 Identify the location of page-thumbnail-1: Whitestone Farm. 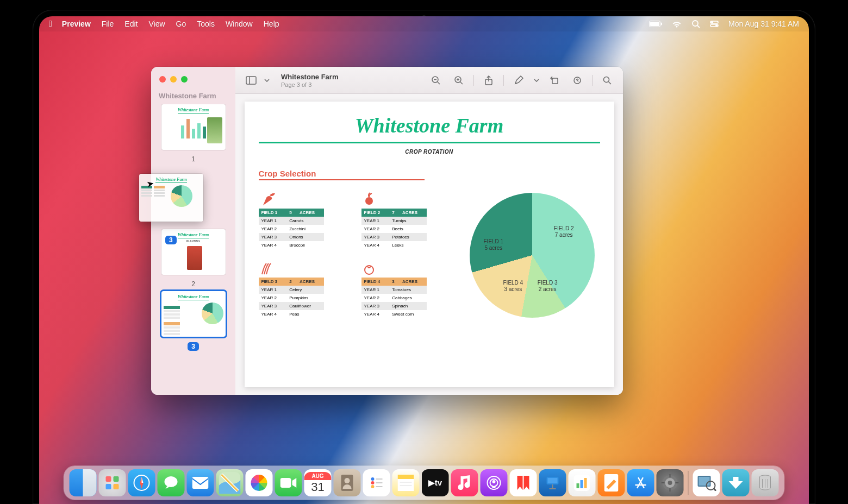
(194, 127).